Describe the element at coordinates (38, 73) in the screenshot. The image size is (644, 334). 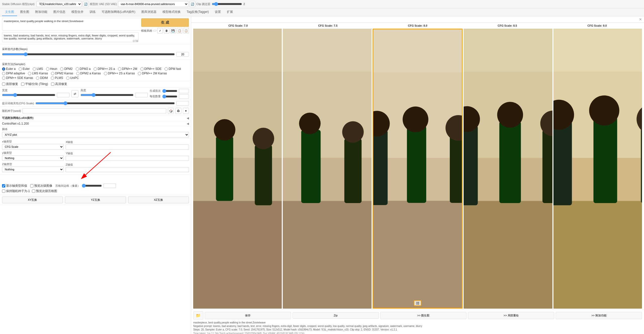
I see `sampler-lmsk: LMS Karras` at that location.